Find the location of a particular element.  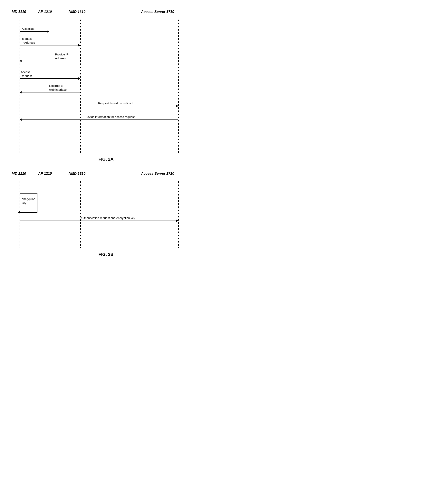

lifeline-nmd is located at coordinates (81, 86).